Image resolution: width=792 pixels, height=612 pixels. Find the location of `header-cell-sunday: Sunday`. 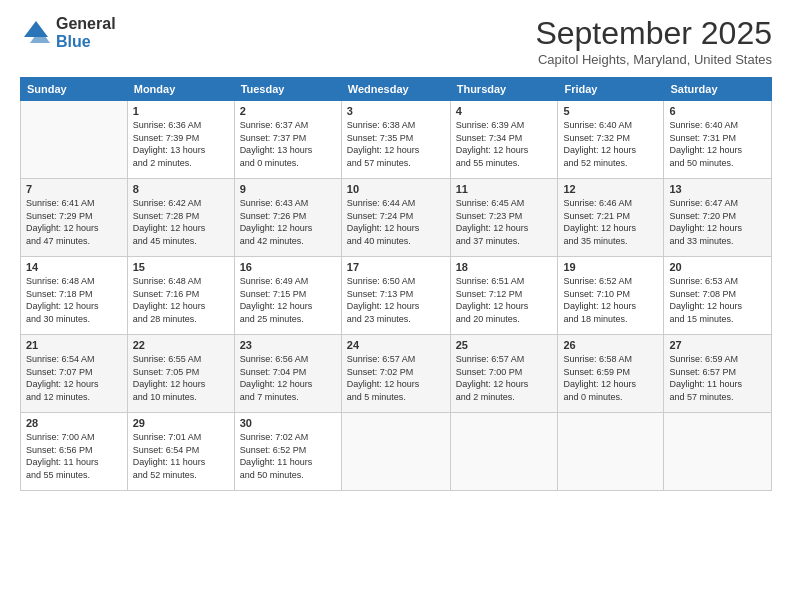

header-cell-sunday: Sunday is located at coordinates (74, 90).